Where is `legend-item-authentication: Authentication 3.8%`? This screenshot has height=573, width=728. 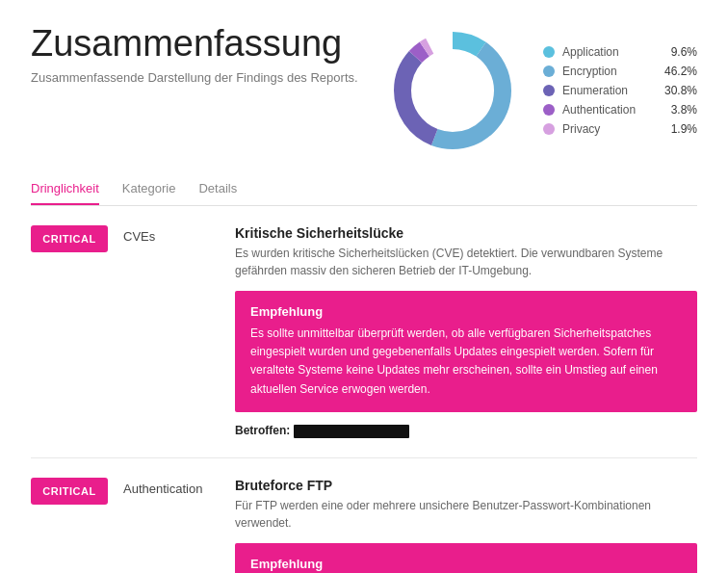
legend-item-authentication: Authentication 3.8% is located at coordinates (620, 110).